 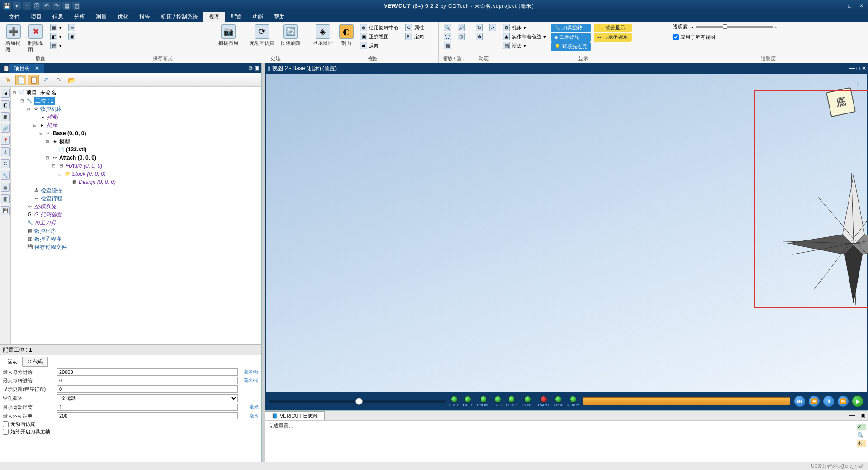 I want to click on log-tab: 📘VERICUT 日志器, so click(x=295, y=416).